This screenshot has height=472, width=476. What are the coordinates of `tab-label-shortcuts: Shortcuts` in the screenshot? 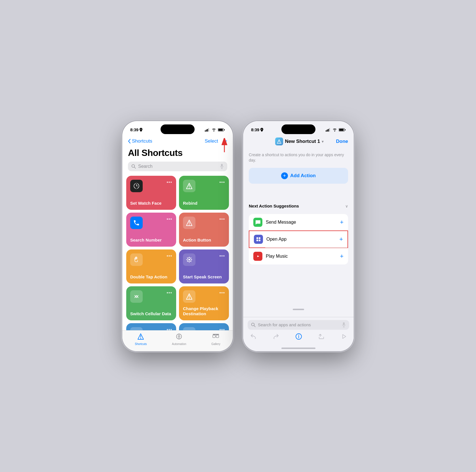 It's located at (141, 344).